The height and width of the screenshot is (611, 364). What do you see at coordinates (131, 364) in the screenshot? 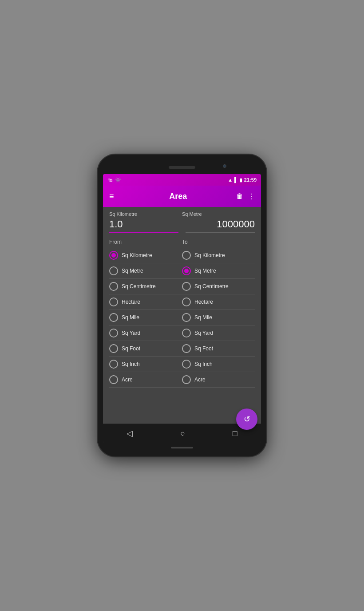
I see `from-sq-inch-label: Sq Inch` at bounding box center [131, 364].